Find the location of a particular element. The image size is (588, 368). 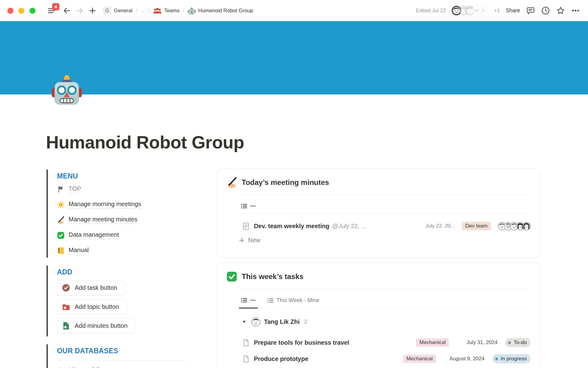

status-label: In progress is located at coordinates (514, 359).